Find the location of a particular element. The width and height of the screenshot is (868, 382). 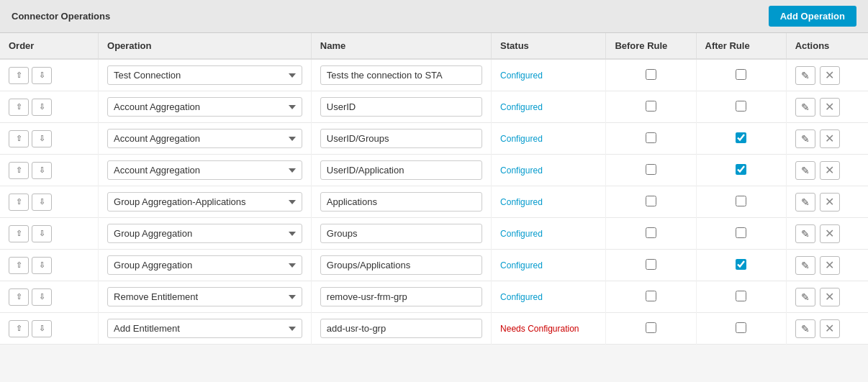

table-row: ⇧ ⇩ Test ConnectionConfigured ✎ ✕ is located at coordinates (434, 75).